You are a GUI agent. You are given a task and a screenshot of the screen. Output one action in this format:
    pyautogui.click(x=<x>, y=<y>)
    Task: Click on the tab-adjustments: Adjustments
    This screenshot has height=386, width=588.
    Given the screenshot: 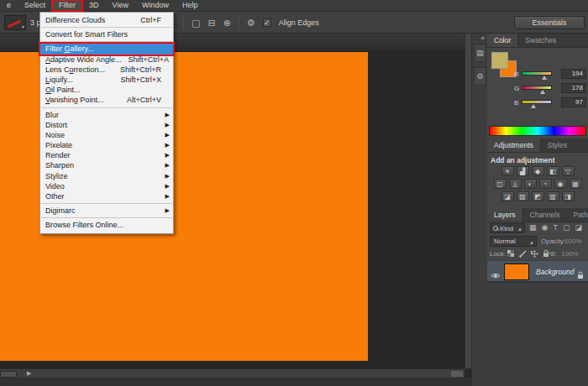 What is the action you would take?
    pyautogui.click(x=514, y=145)
    